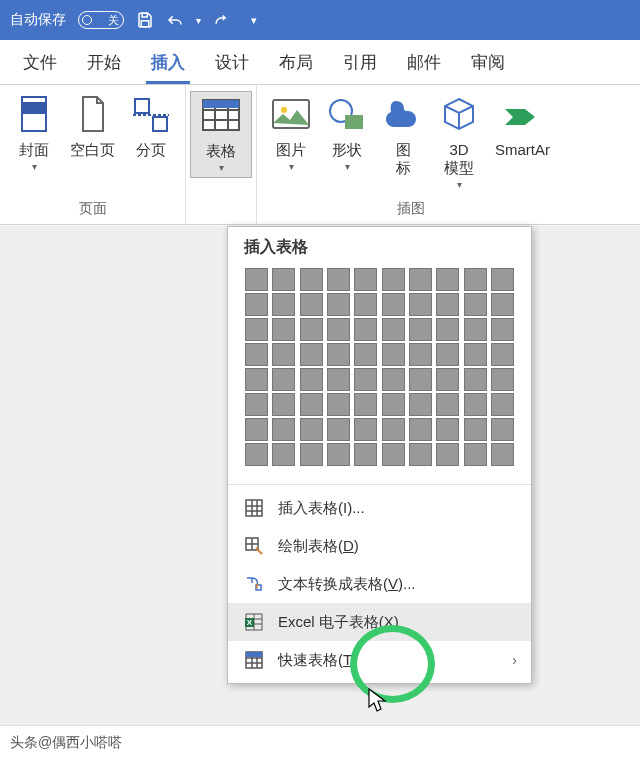 The image size is (640, 760). Describe the element at coordinates (222, 20) in the screenshot. I see `redo-icon` at that location.